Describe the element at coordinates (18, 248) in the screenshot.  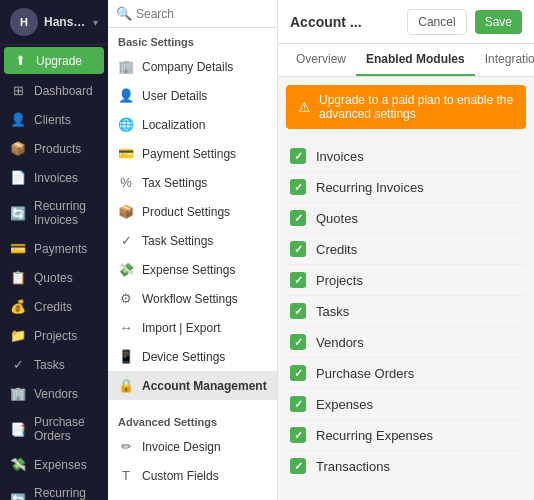
I see `payments-icon: 💳` at that location.